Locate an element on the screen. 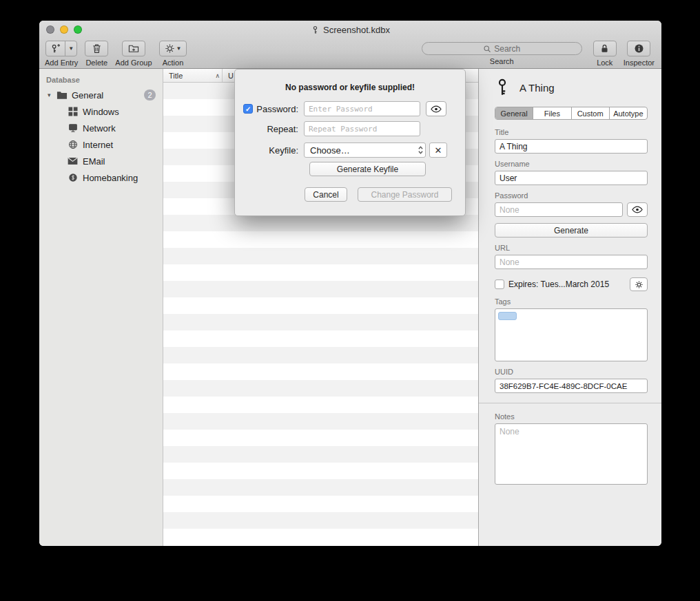 The width and height of the screenshot is (700, 601). search-input: Search is located at coordinates (502, 48).